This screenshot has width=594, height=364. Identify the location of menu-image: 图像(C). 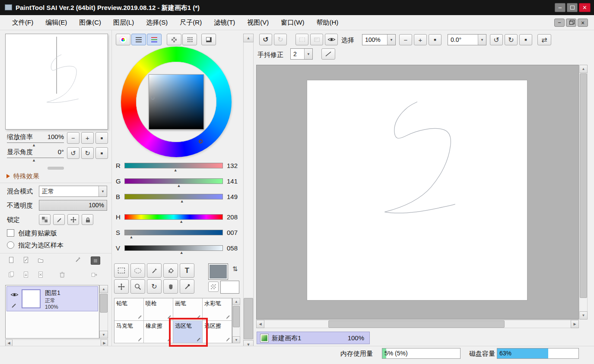
(90, 22).